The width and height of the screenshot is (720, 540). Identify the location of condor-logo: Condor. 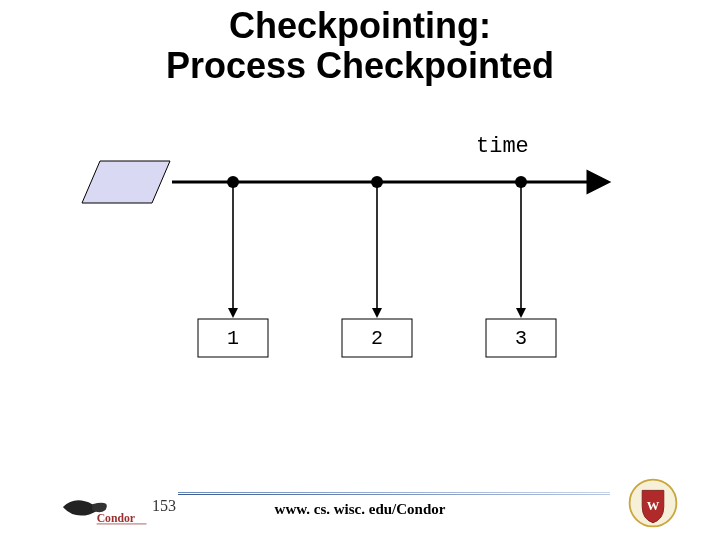
(104, 510).